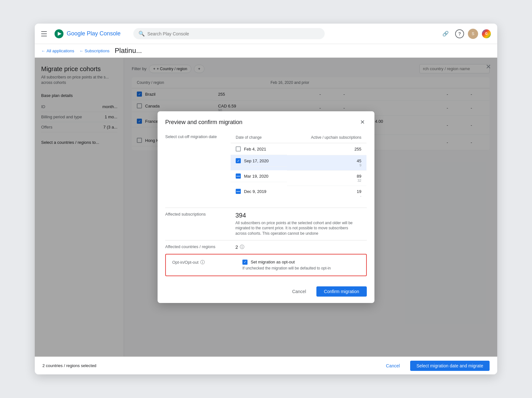 Image resolution: width=532 pixels, height=398 pixels. Describe the element at coordinates (473, 34) in the screenshot. I see `avatar: S` at that location.